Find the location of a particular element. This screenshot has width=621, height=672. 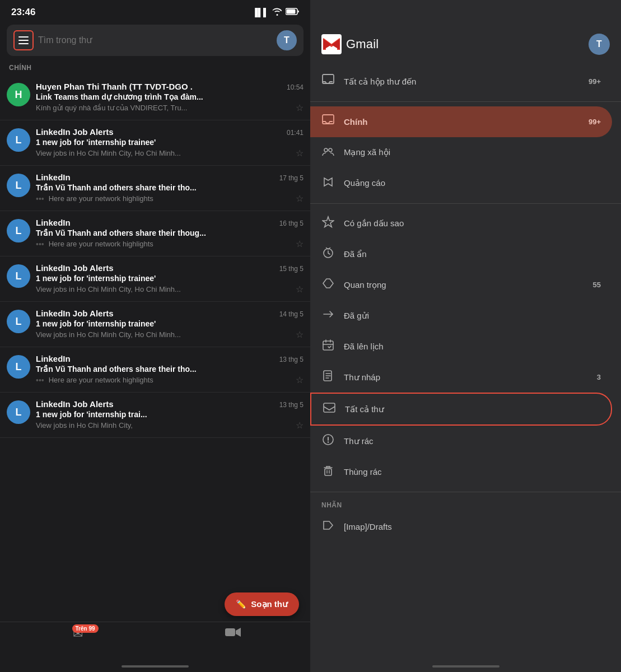

email-content-2: LinkedIn 17 thg 5 Trần Vũ Thanh and othe… is located at coordinates (170, 188).